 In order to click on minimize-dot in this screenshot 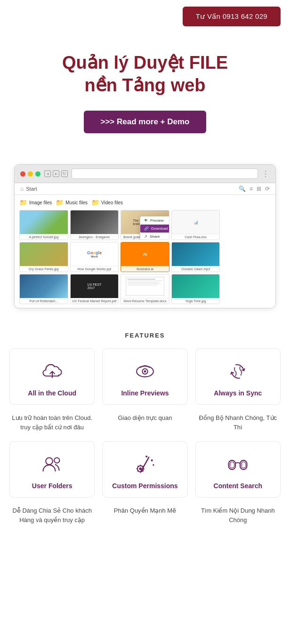, I will do `click(30, 174)`.